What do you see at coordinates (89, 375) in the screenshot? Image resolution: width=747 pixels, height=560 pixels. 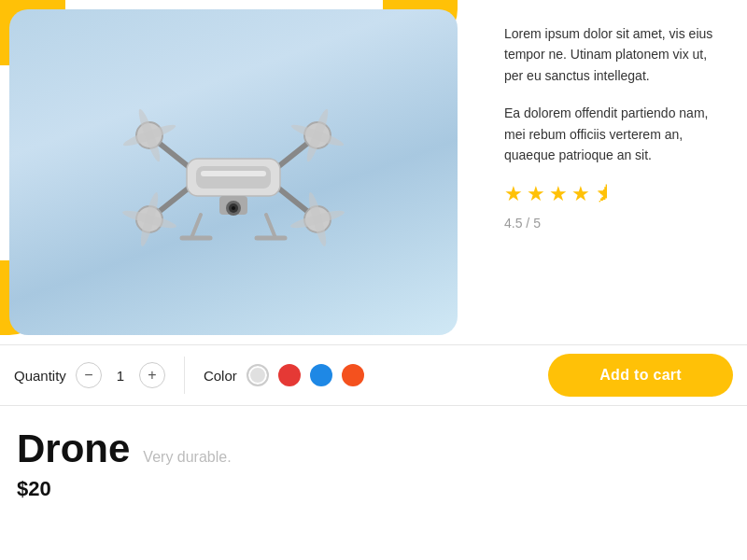 I see `quantity-decrease-button: −` at bounding box center [89, 375].